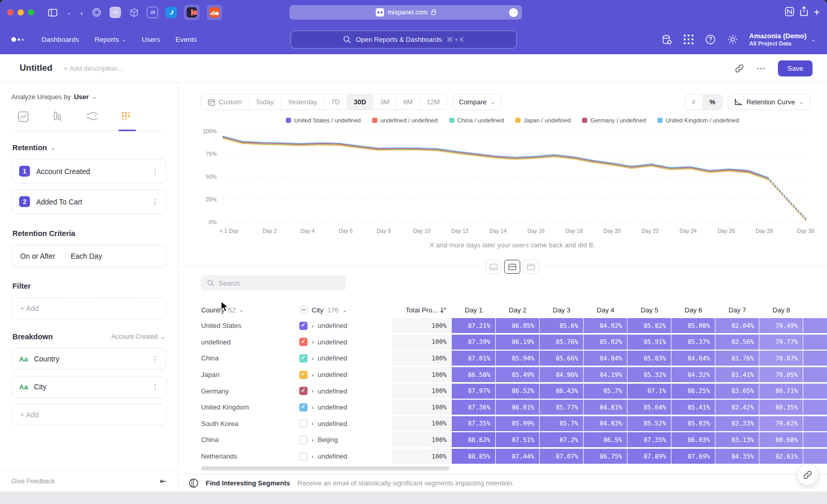 This screenshot has height=504, width=827. What do you see at coordinates (817, 12) in the screenshot?
I see `new-tab-icon: +` at bounding box center [817, 12].